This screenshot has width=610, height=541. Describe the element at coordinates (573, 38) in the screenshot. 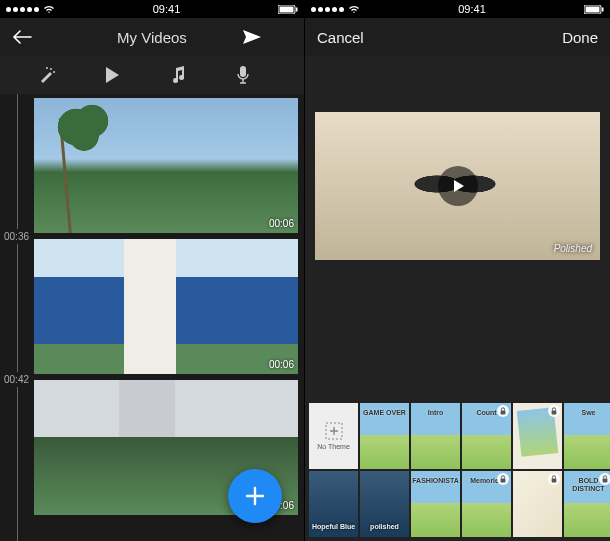

I see `done-button: Done` at that location.